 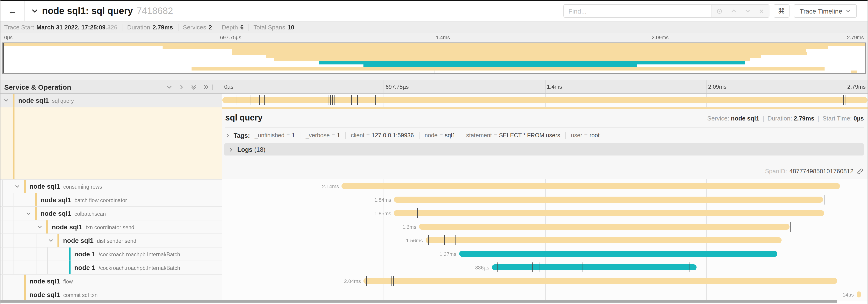 I want to click on span-bar-row, so click(x=545, y=100).